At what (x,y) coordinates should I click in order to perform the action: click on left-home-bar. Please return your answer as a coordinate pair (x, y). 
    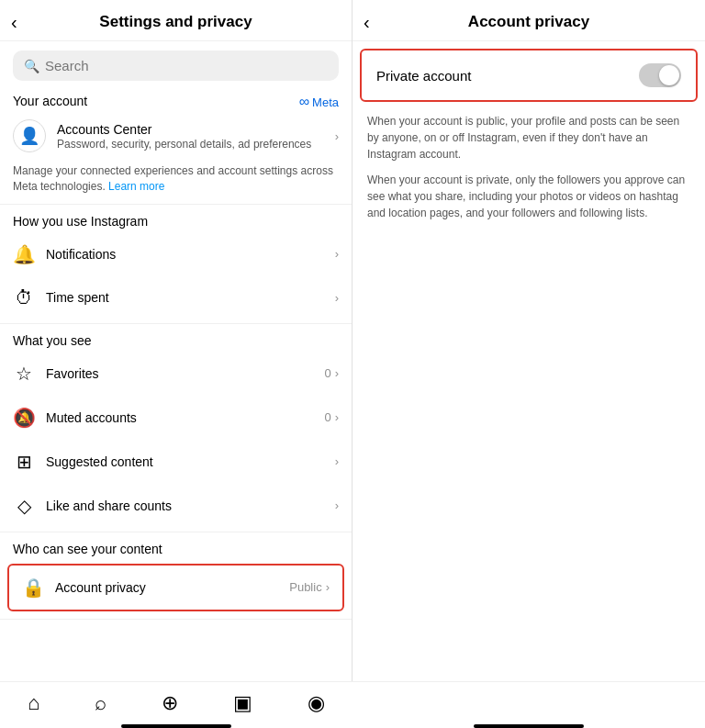
    Looking at the image, I should click on (176, 726).